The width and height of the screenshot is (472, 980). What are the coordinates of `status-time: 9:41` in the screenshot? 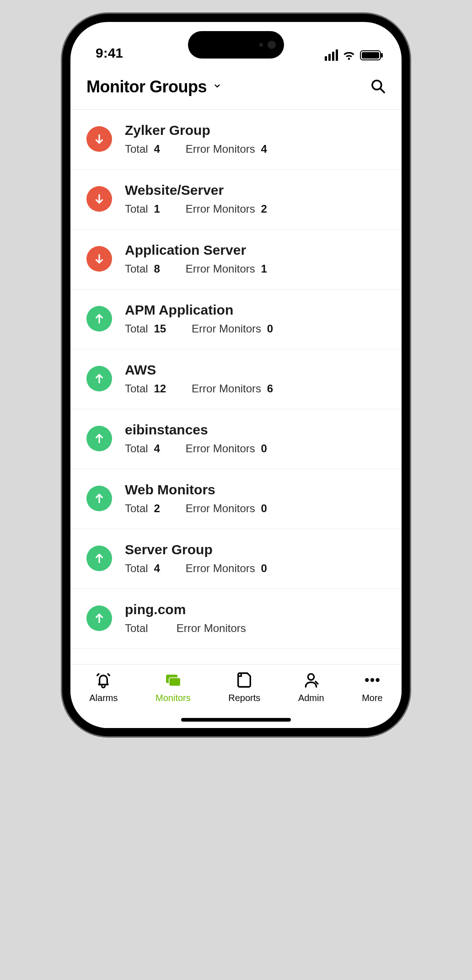 It's located at (109, 53).